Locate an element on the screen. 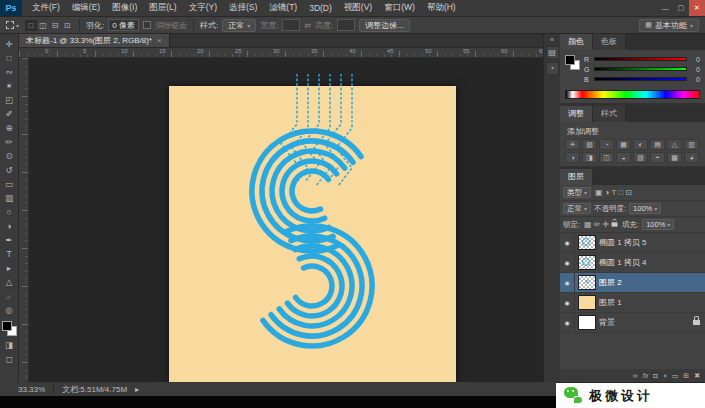 The image size is (705, 408). active-tool-preset: ▾ is located at coordinates (12, 25).